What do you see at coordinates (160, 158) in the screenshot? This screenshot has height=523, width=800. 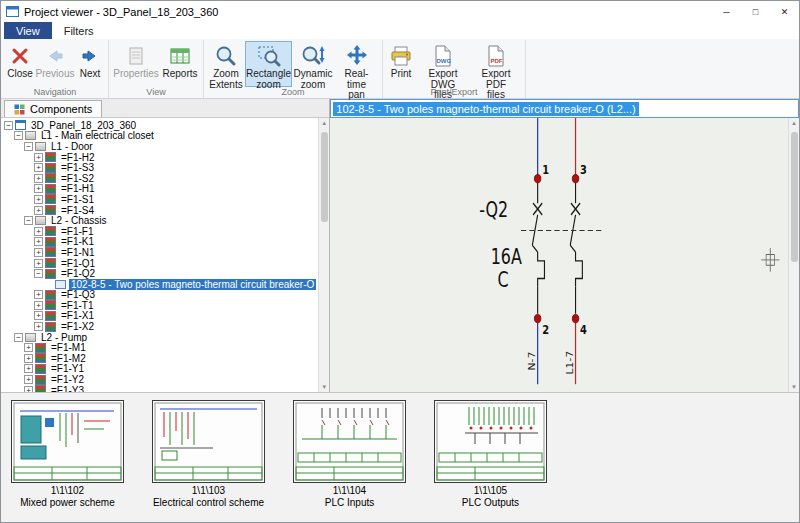 I see `tree-item: +=F1-H2` at bounding box center [160, 158].